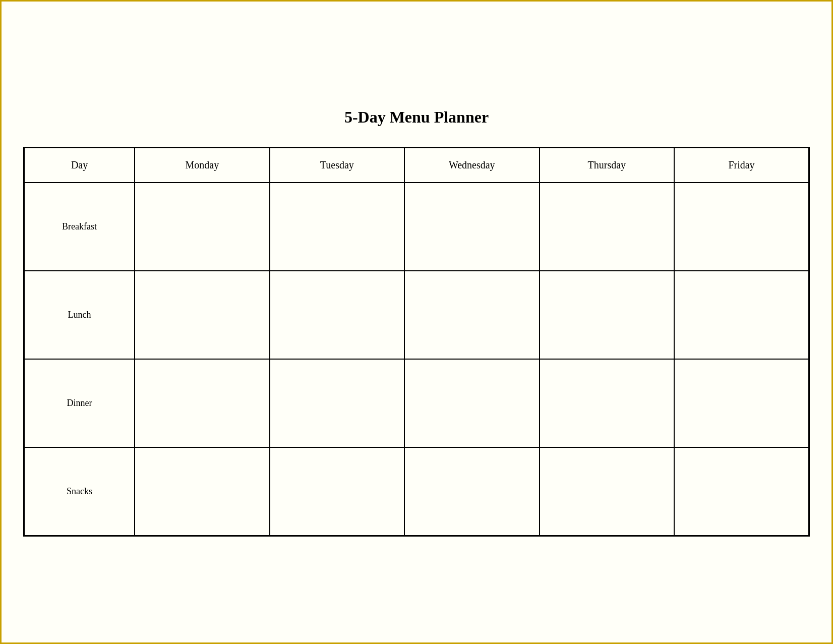 This screenshot has height=644, width=833. I want to click on cell-lunch-wednesday, so click(472, 315).